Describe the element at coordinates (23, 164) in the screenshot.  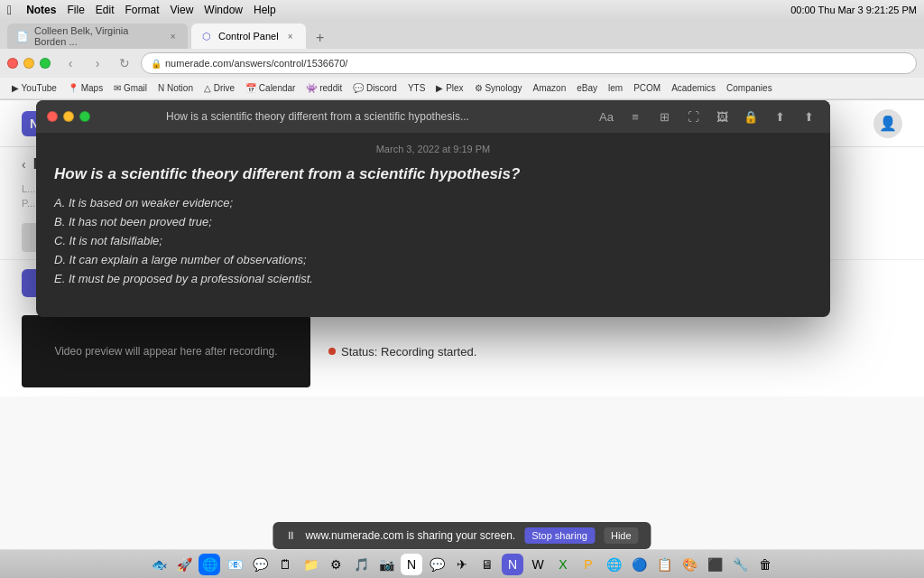
I see `back-arrow-icon: ‹` at that location.